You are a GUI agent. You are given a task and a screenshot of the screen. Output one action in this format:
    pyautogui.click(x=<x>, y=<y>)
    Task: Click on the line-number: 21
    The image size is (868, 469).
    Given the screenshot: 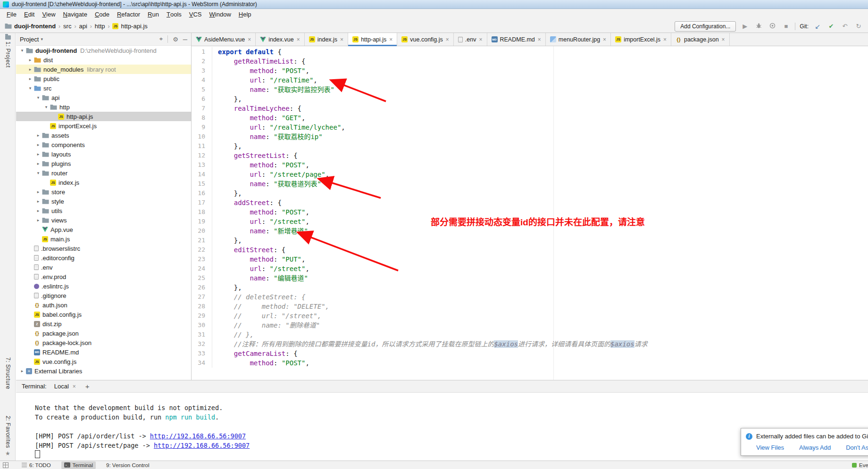 What is the action you would take?
    pyautogui.click(x=202, y=240)
    